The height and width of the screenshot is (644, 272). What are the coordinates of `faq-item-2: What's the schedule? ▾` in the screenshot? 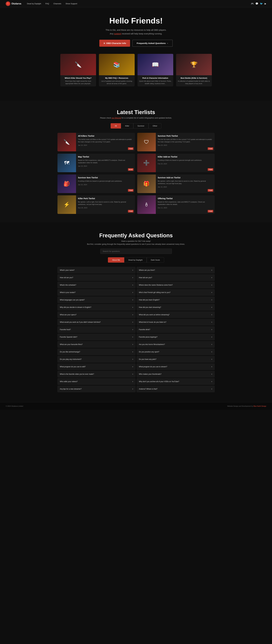 It's located at (97, 285).